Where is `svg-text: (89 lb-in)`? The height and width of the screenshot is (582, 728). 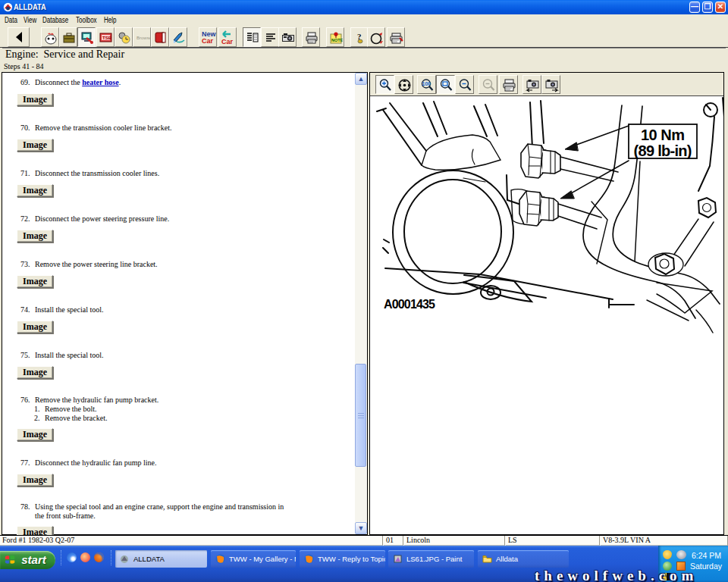 svg-text: (89 lb-in) is located at coordinates (663, 151).